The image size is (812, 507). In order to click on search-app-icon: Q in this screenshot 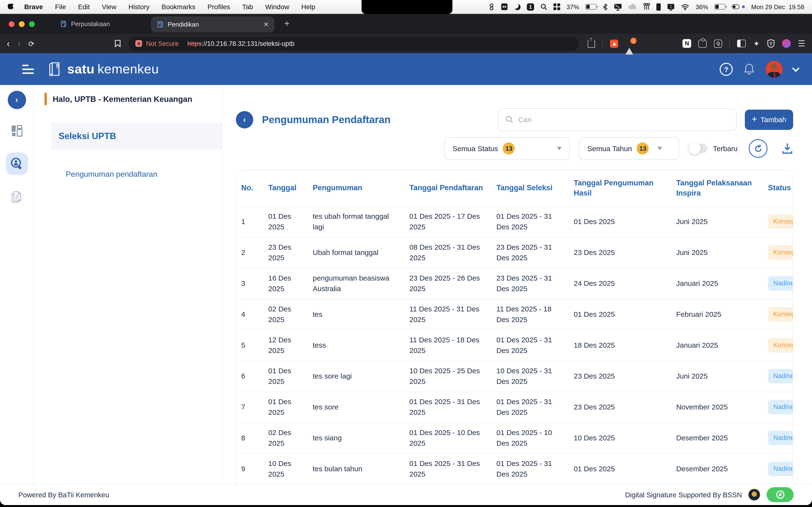, I will do `click(718, 44)`.